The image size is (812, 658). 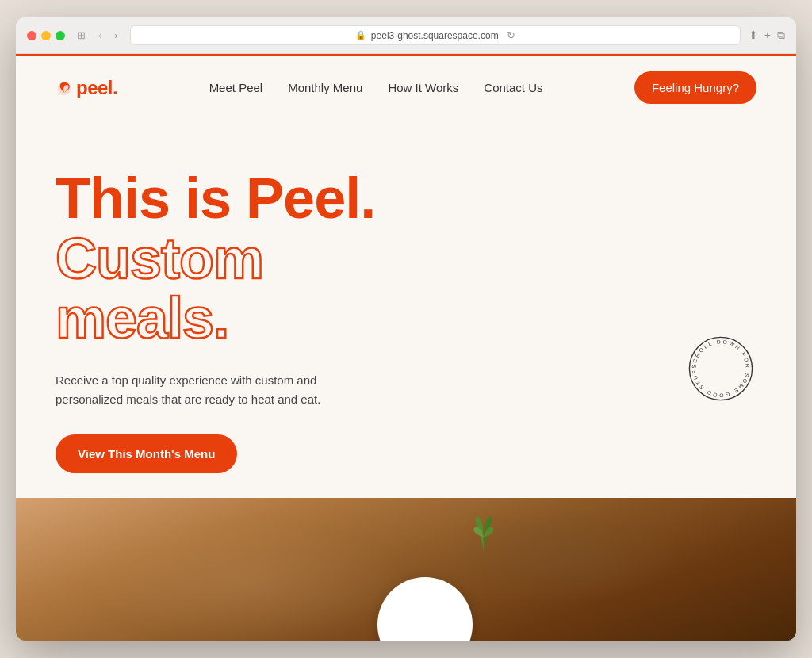 What do you see at coordinates (190, 390) in the screenshot?
I see `hero-subtitle: Receive a top quality experience with cu…` at bounding box center [190, 390].